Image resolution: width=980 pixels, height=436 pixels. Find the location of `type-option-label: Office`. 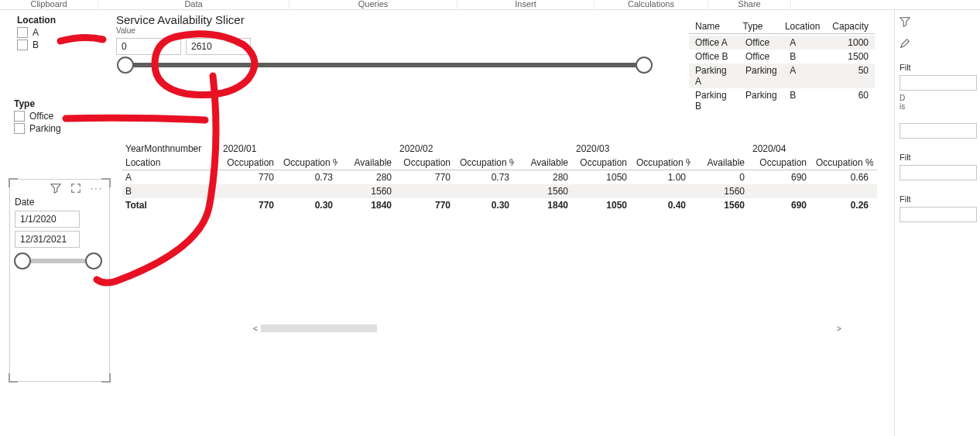

type-option-label: Office is located at coordinates (42, 116).